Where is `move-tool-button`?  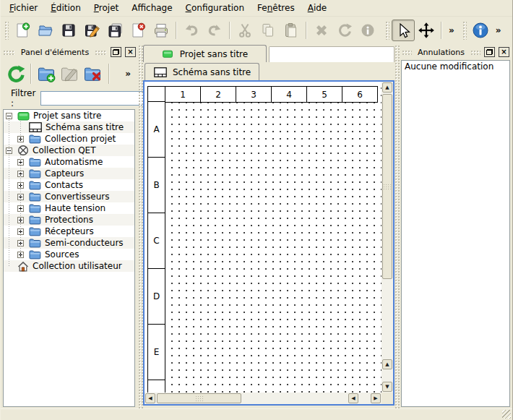
move-tool-button is located at coordinates (426, 30).